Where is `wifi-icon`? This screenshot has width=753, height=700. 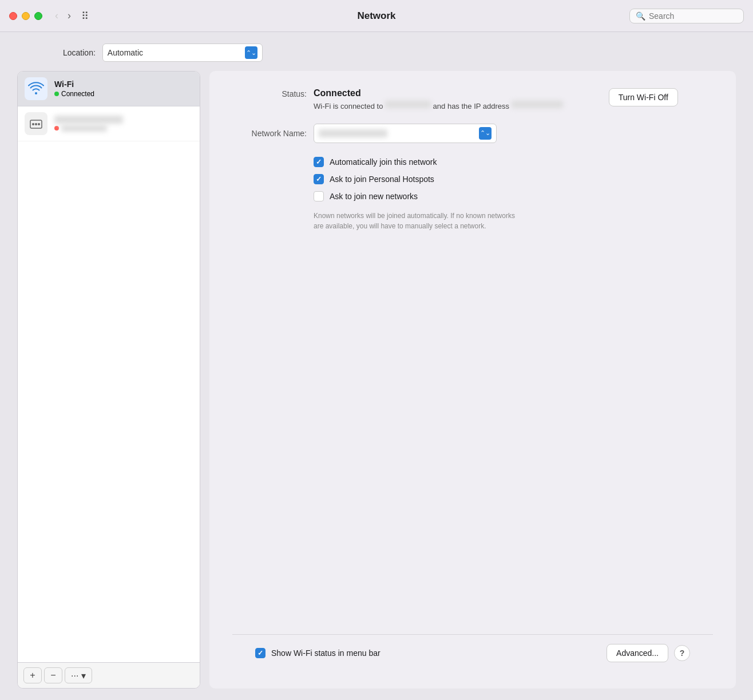 wifi-icon is located at coordinates (36, 89).